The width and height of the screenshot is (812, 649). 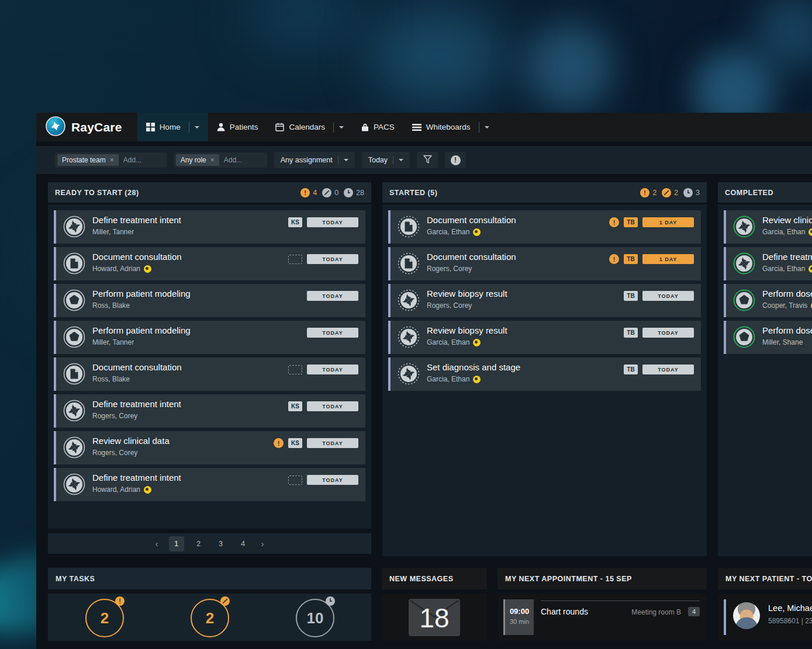 What do you see at coordinates (309, 193) in the screenshot?
I see `status-count: ! 4` at bounding box center [309, 193].